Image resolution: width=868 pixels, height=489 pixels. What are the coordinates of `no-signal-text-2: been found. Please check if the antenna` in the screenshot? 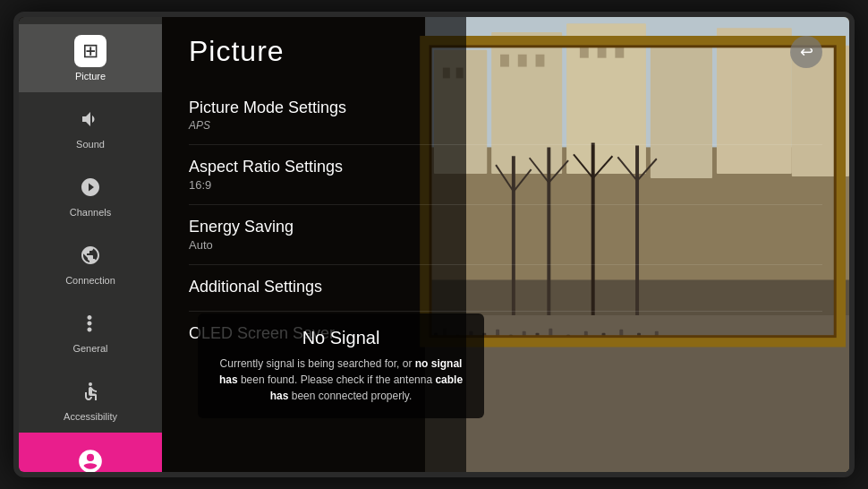 It's located at (336, 380).